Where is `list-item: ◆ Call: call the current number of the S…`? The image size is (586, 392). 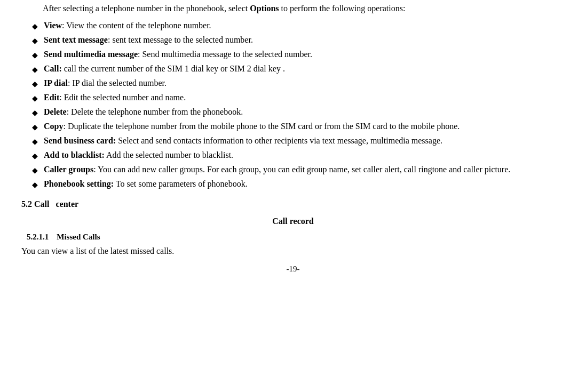
list-item: ◆ Call: call the current number of the S… is located at coordinates (298, 69).